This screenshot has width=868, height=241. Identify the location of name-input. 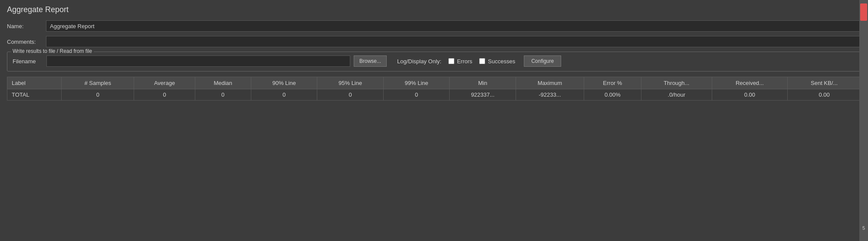
(454, 26).